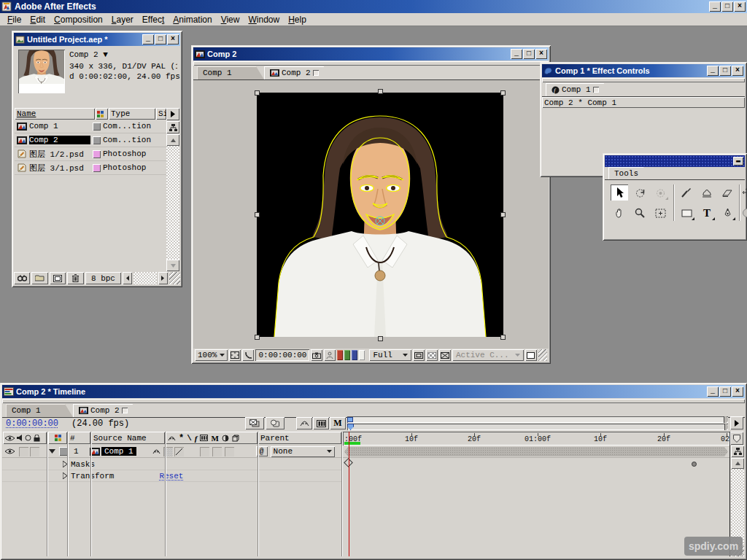 The height and width of the screenshot is (560, 747). I want to click on new-folder-button, so click(39, 279).